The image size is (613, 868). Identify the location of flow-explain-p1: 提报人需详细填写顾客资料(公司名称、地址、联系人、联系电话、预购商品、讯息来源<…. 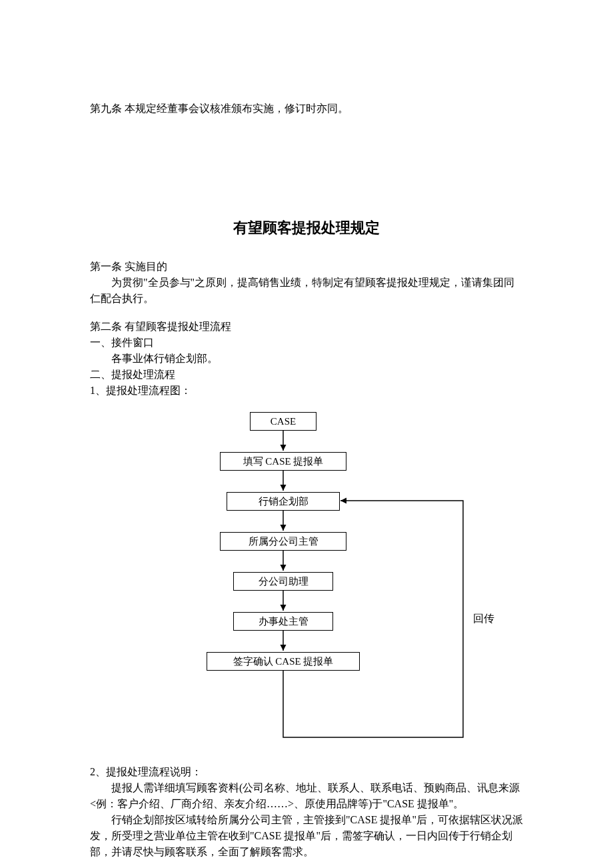
(306, 796).